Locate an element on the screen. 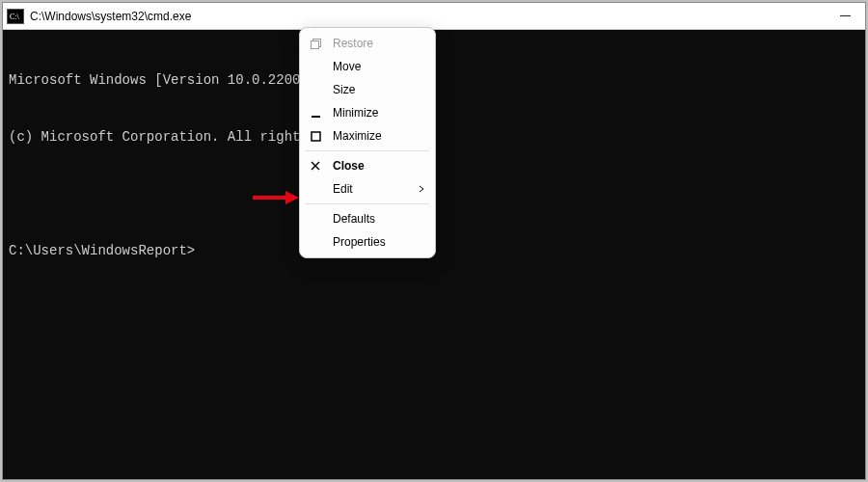 The image size is (868, 482). menu-minimize: Minimize is located at coordinates (367, 113).